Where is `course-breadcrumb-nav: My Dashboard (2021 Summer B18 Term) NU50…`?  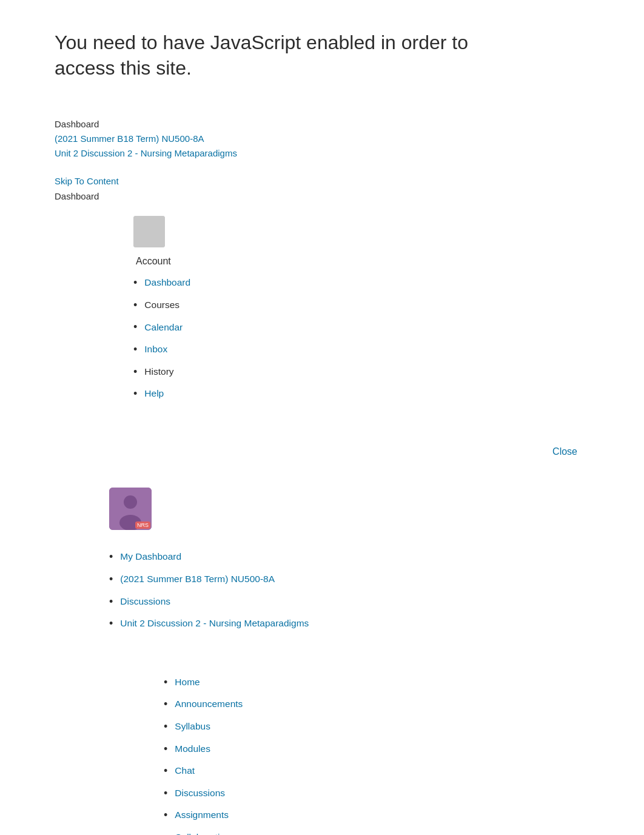
course-breadcrumb-nav: My Dashboard (2021 Summer B18 Term) NU50… is located at coordinates (349, 590).